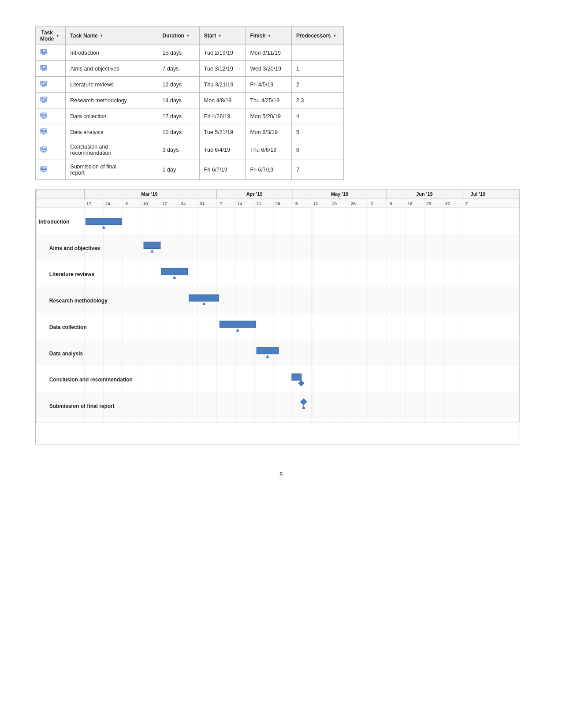 This screenshot has width=562, height=728. What do you see at coordinates (179, 116) in the screenshot?
I see `task-duration-cell: 17 days` at bounding box center [179, 116].